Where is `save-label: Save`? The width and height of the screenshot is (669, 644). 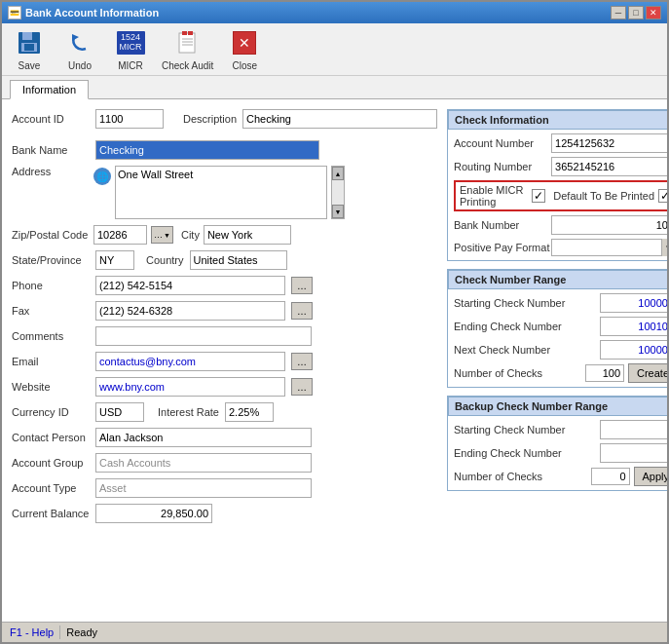 save-label: Save is located at coordinates (29, 66).